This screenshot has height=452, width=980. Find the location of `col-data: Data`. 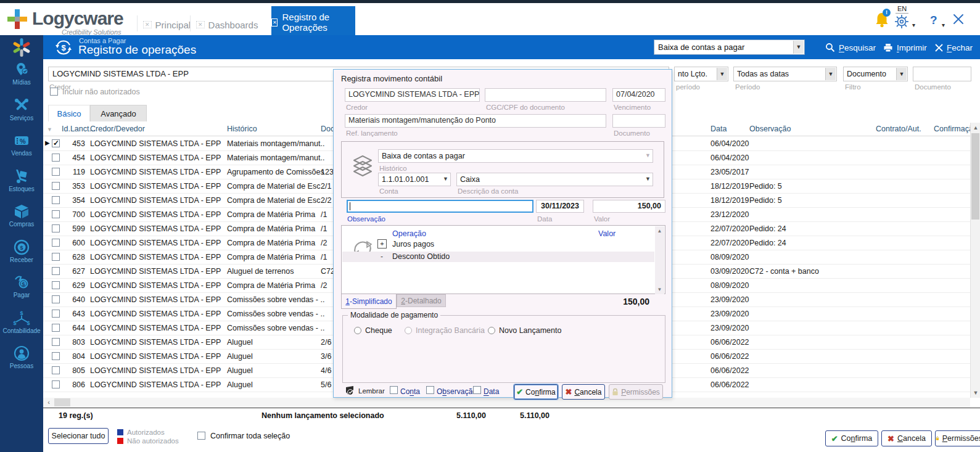

col-data: Data is located at coordinates (719, 129).